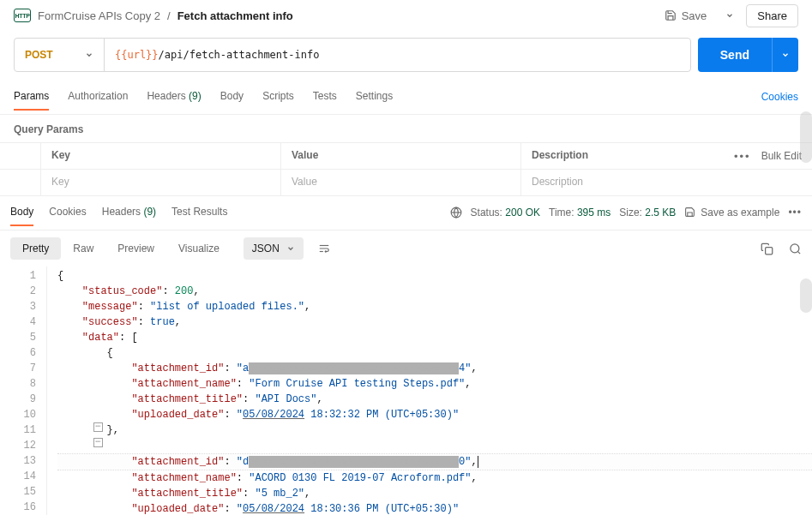 This screenshot has width=812, height=521. What do you see at coordinates (39, 55) in the screenshot?
I see `method-value: POST` at bounding box center [39, 55].